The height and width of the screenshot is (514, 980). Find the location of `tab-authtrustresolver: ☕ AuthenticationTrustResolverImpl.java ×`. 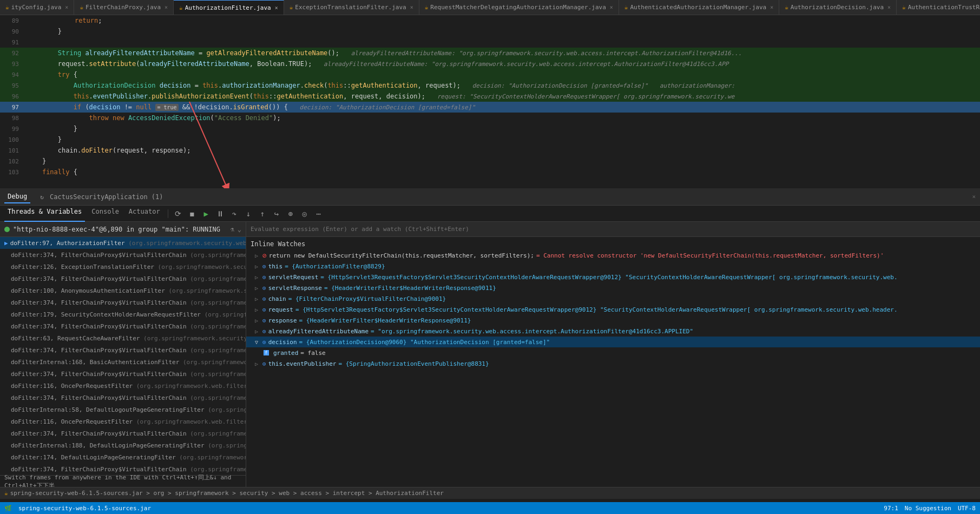

tab-authtrustresolver: ☕ AuthenticationTrustResolverImpl.java × is located at coordinates (938, 8).